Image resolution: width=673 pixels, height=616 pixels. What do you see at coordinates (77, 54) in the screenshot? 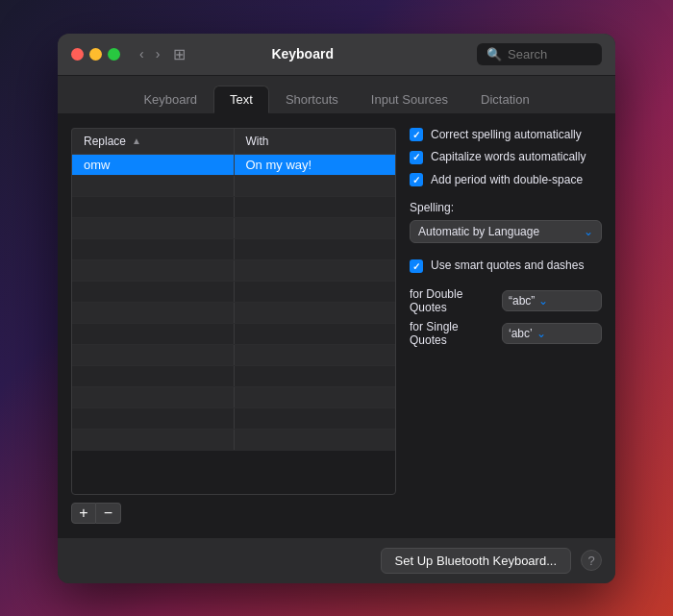
I see `close-button` at bounding box center [77, 54].